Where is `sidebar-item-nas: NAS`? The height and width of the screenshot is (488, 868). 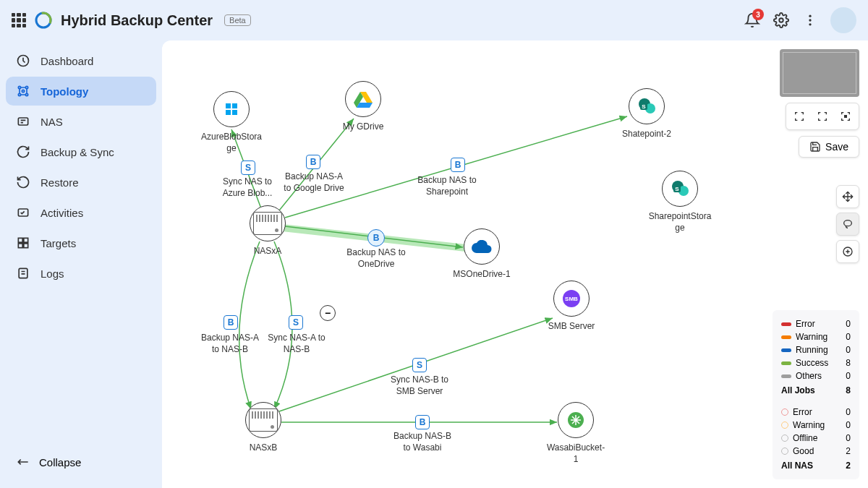 sidebar-item-nas: NAS is located at coordinates (81, 121).